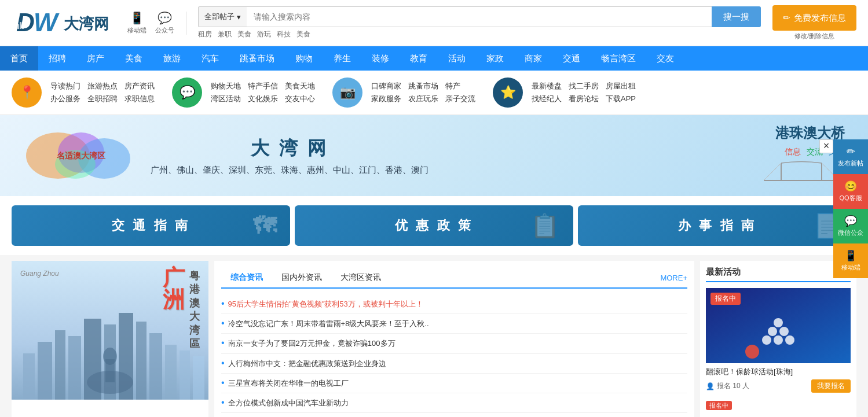 Image resolution: width=868 pixels, height=417 pixels. What do you see at coordinates (342, 58) in the screenshot?
I see `nav-item-health: 养生` at bounding box center [342, 58].